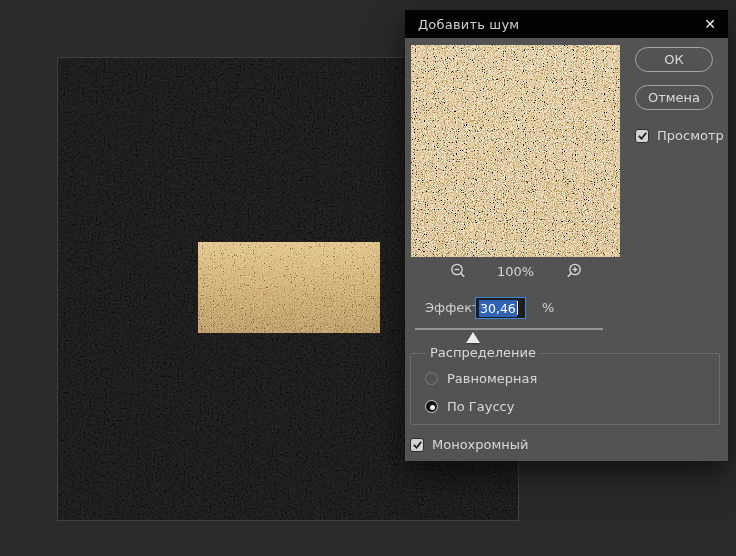 This screenshot has width=736, height=556. Describe the element at coordinates (481, 378) in the screenshot. I see `radio-uniform: Равномерная` at that location.